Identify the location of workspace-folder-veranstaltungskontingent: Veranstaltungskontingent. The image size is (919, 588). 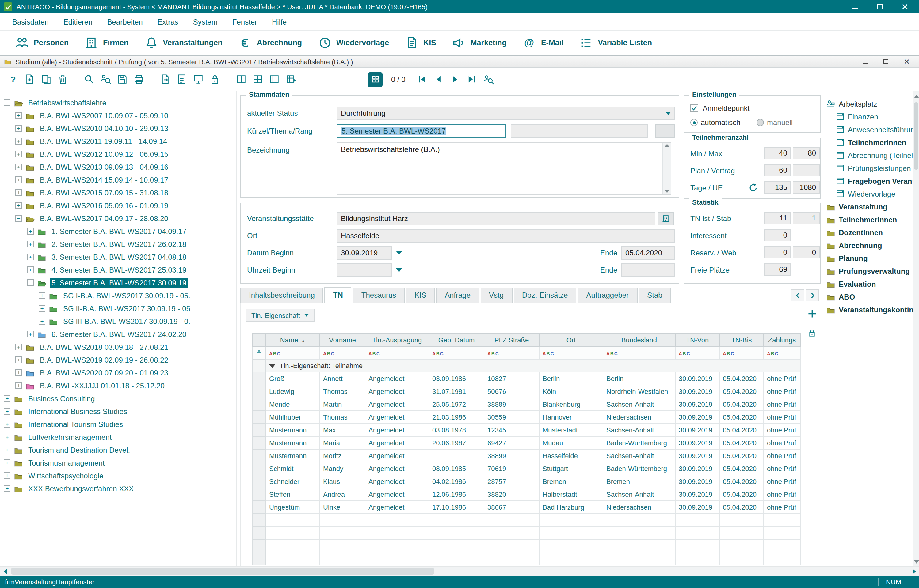
(869, 310).